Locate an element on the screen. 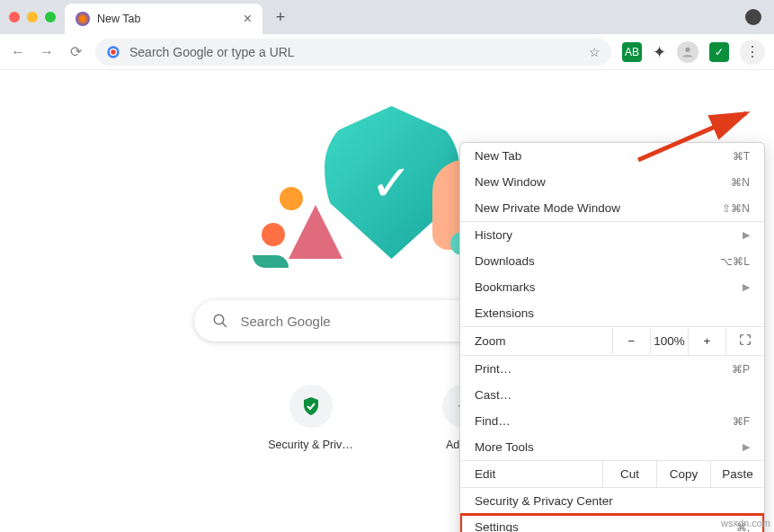  menu-label: Extensions is located at coordinates (504, 313).